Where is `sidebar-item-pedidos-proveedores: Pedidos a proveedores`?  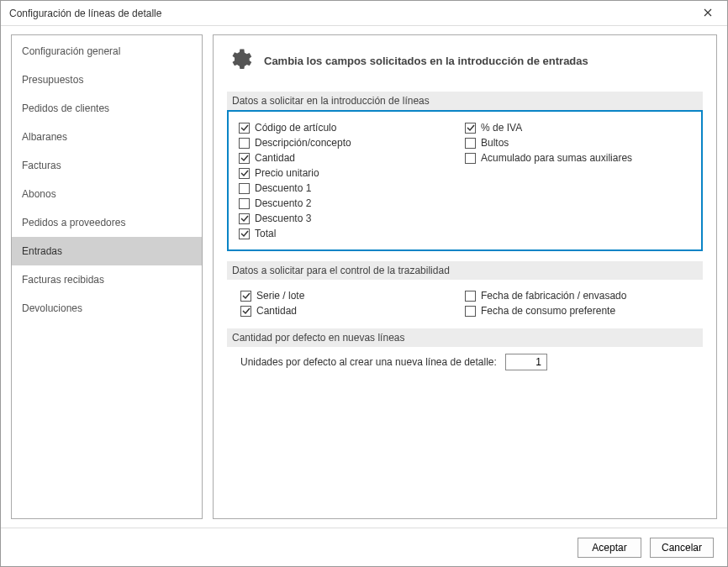
sidebar-item-pedidos-proveedores: Pedidos a proveedores is located at coordinates (107, 223).